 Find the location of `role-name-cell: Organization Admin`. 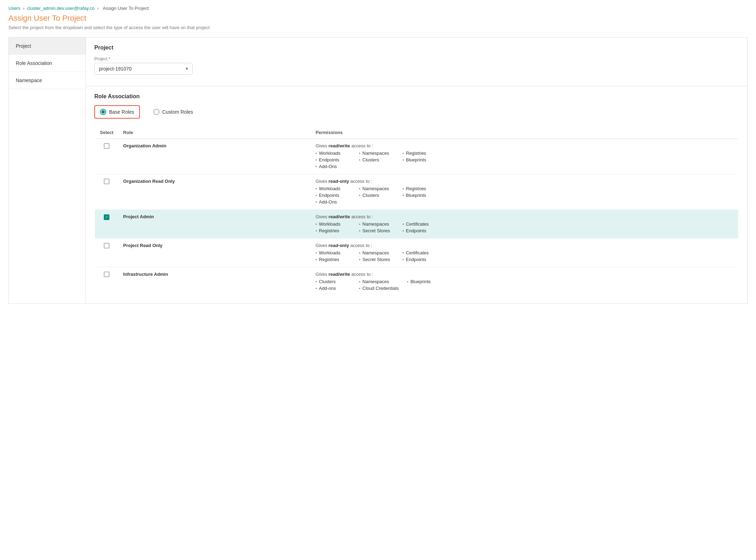

role-name-cell: Organization Admin is located at coordinates (215, 156).